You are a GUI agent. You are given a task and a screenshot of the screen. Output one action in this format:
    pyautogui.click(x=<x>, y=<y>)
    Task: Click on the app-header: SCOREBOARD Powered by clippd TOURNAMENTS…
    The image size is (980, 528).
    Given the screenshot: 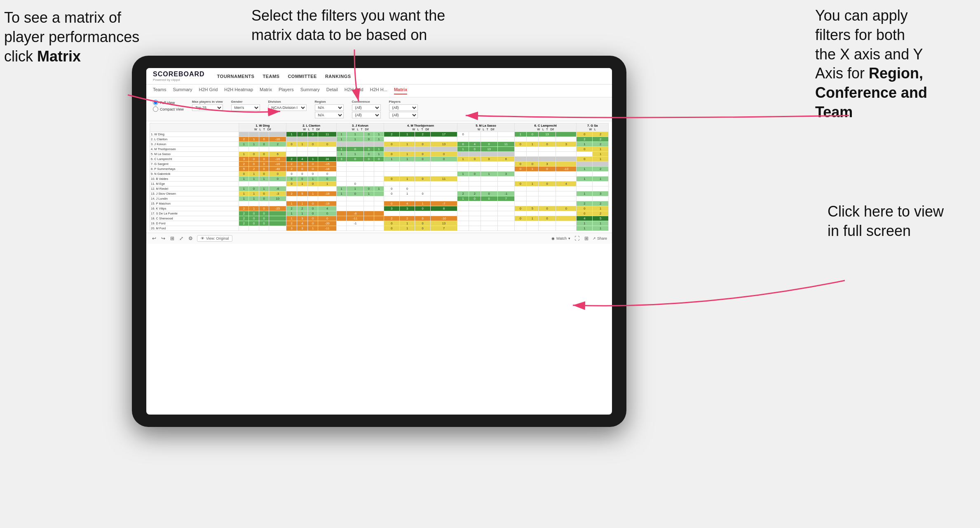 What is the action you would take?
    pyautogui.click(x=379, y=76)
    